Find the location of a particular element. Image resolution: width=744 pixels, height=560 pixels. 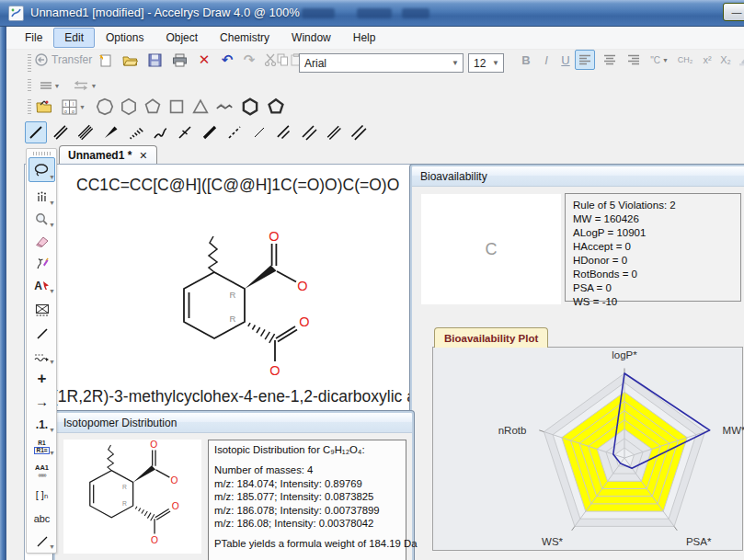

eraser-tool is located at coordinates (42, 241).